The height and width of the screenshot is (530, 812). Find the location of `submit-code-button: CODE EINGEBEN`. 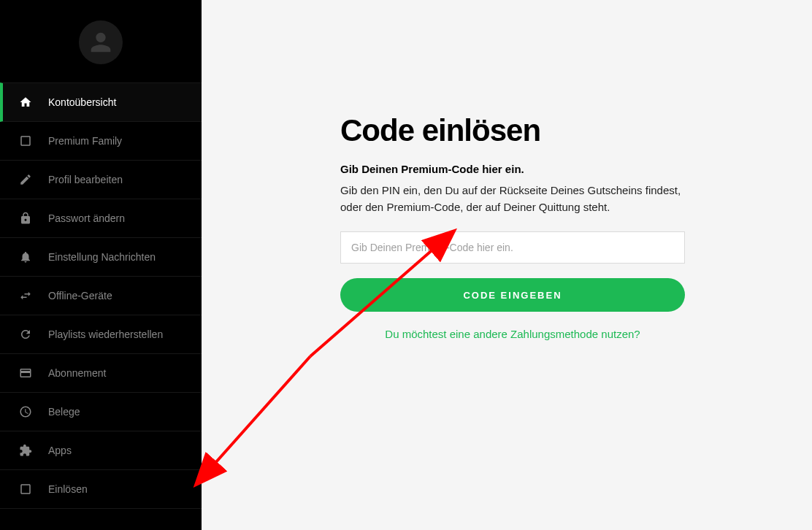

submit-code-button: CODE EINGEBEN is located at coordinates (513, 295).